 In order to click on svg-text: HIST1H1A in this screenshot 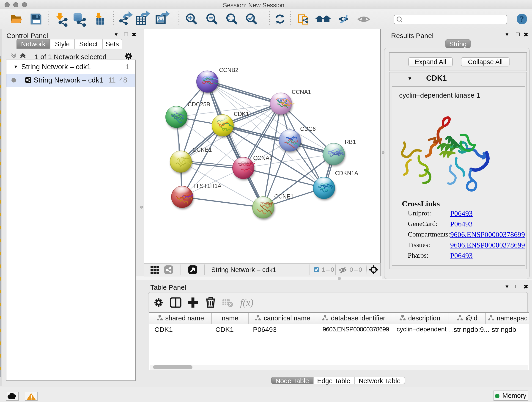, I will do `click(208, 186)`.